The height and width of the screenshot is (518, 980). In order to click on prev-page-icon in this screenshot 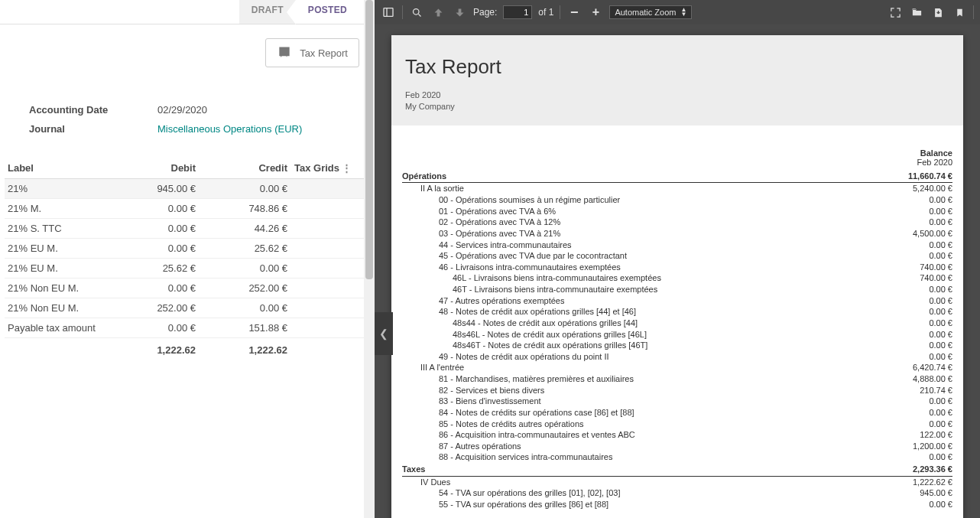, I will do `click(438, 12)`.